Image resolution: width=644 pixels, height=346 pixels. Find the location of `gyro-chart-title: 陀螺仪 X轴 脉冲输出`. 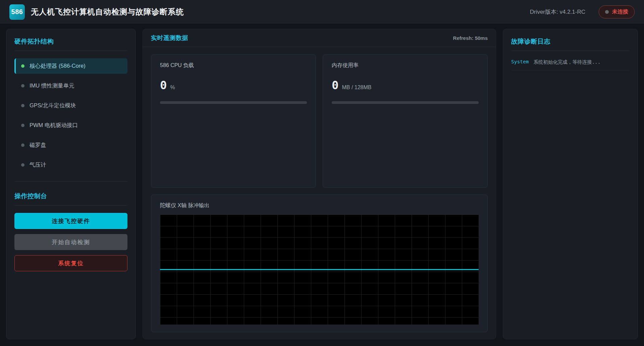

gyro-chart-title: 陀螺仪 X轴 脉冲输出 is located at coordinates (319, 206).